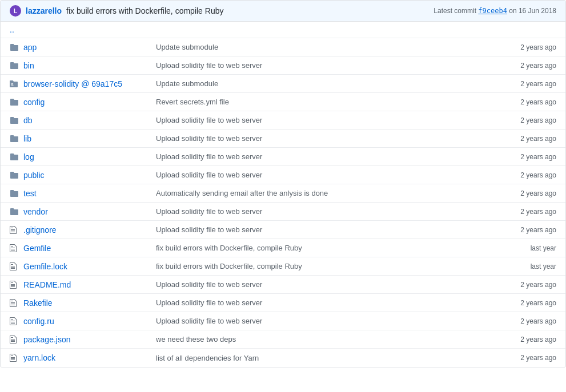 The width and height of the screenshot is (566, 392). What do you see at coordinates (35, 212) in the screenshot?
I see `file-name-link: vendor` at bounding box center [35, 212].